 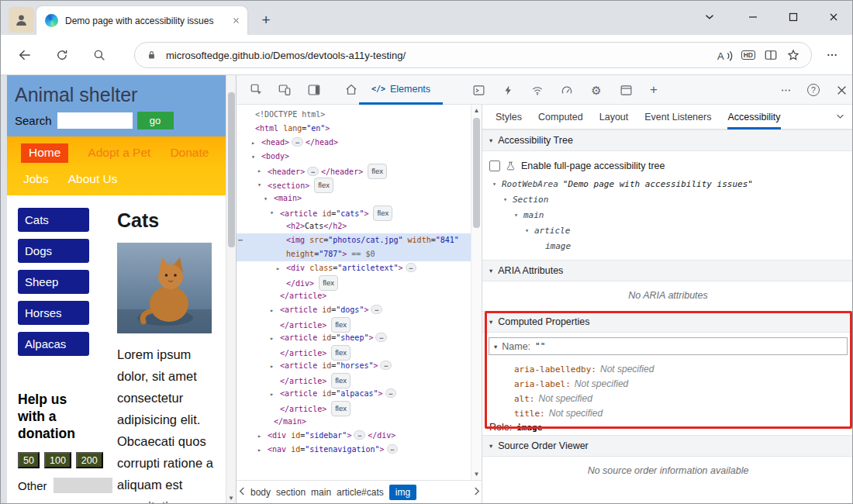 I want to click on tab-styles: Styles, so click(x=509, y=117).